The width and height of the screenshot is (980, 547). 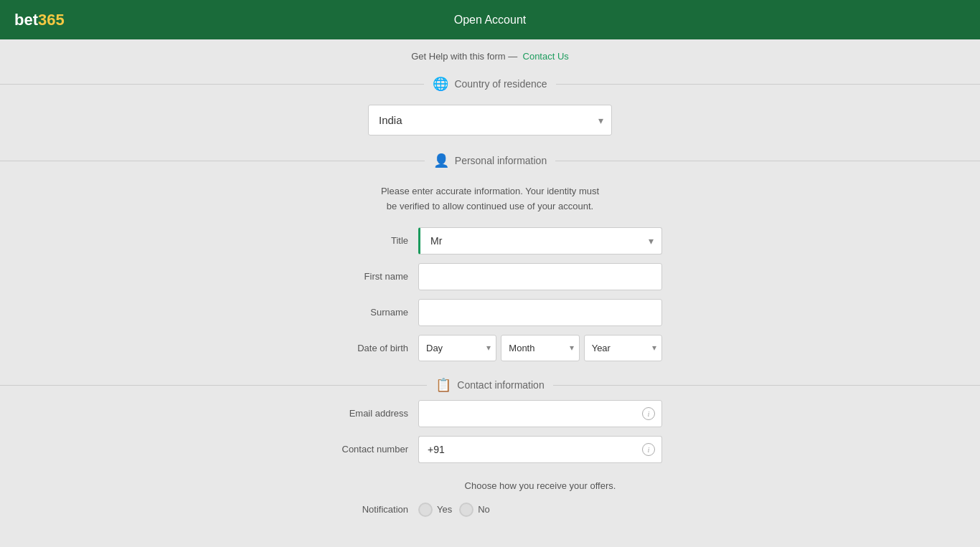 I want to click on personal-desc-line2: be verified to allow continued use of yo…, so click(x=490, y=206).